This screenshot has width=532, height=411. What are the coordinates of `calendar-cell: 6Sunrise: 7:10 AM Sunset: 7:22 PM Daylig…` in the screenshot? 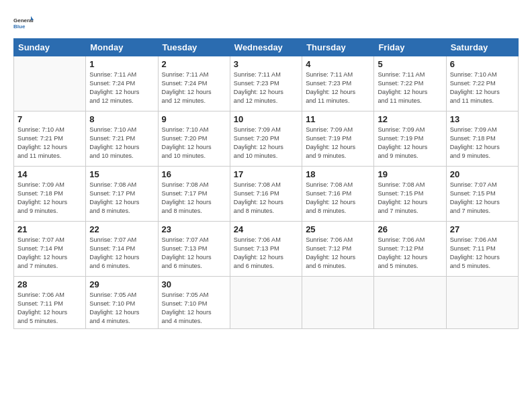 It's located at (482, 84).